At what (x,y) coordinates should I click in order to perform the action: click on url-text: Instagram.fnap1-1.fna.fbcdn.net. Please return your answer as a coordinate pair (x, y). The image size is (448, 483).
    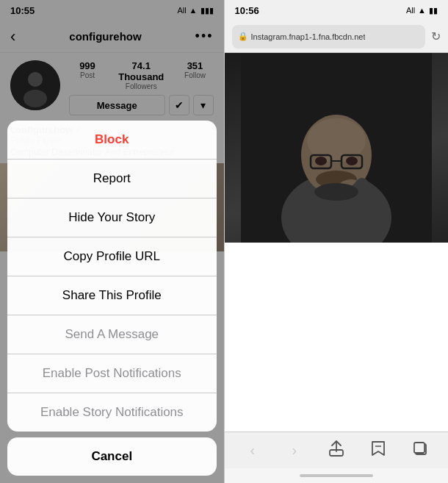
    Looking at the image, I should click on (308, 37).